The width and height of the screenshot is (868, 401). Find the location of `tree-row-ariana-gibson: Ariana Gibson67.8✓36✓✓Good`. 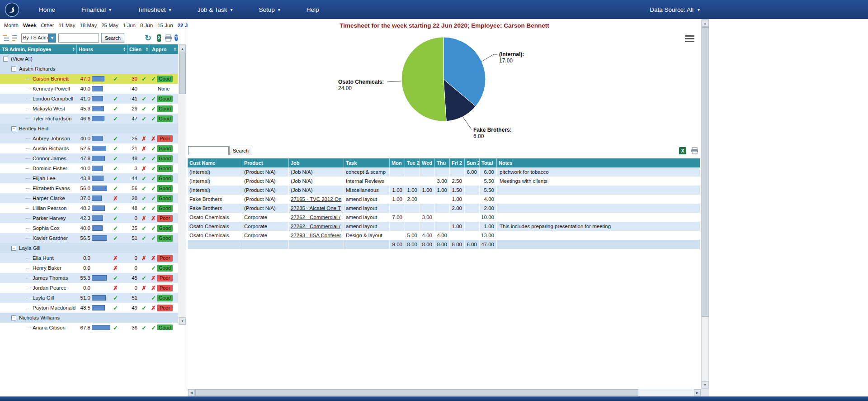

tree-row-ariana-gibson: Ariana Gibson67.8✓36✓✓Good is located at coordinates (89, 326).